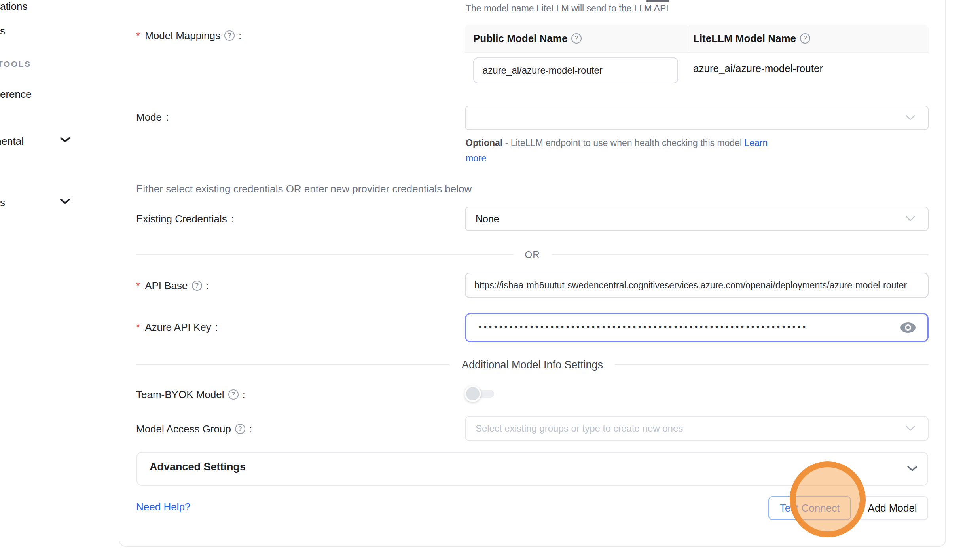 Image resolution: width=980 pixels, height=548 pixels. What do you see at coordinates (2, 31) in the screenshot?
I see `sidebar-item-1: s` at bounding box center [2, 31].